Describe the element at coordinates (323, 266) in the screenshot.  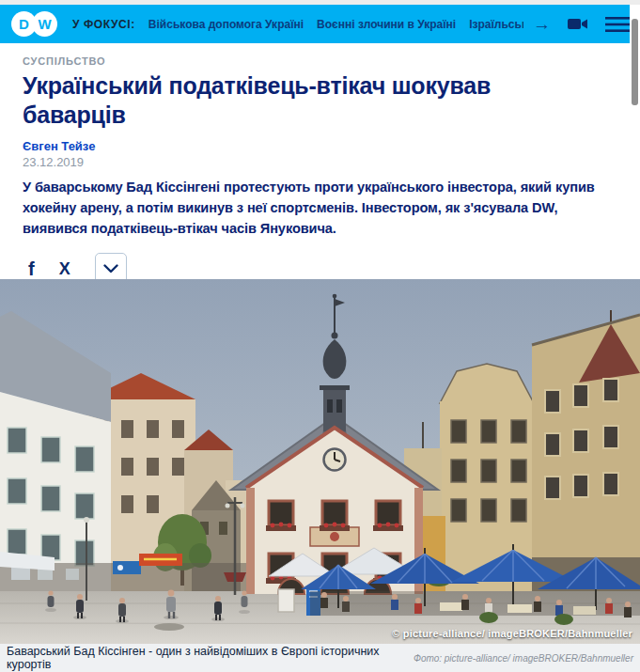
I see `share-row: f X` at that location.